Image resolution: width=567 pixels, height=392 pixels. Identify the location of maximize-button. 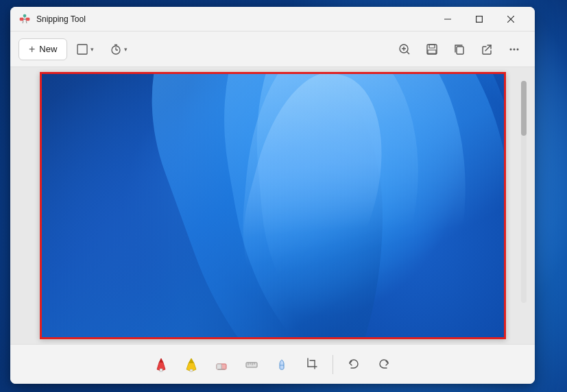
(479, 19).